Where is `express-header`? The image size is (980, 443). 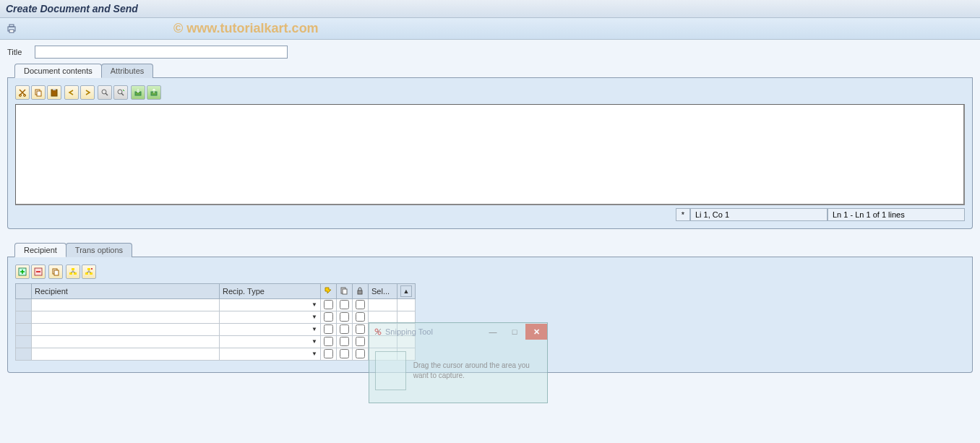
express-header is located at coordinates (329, 292).